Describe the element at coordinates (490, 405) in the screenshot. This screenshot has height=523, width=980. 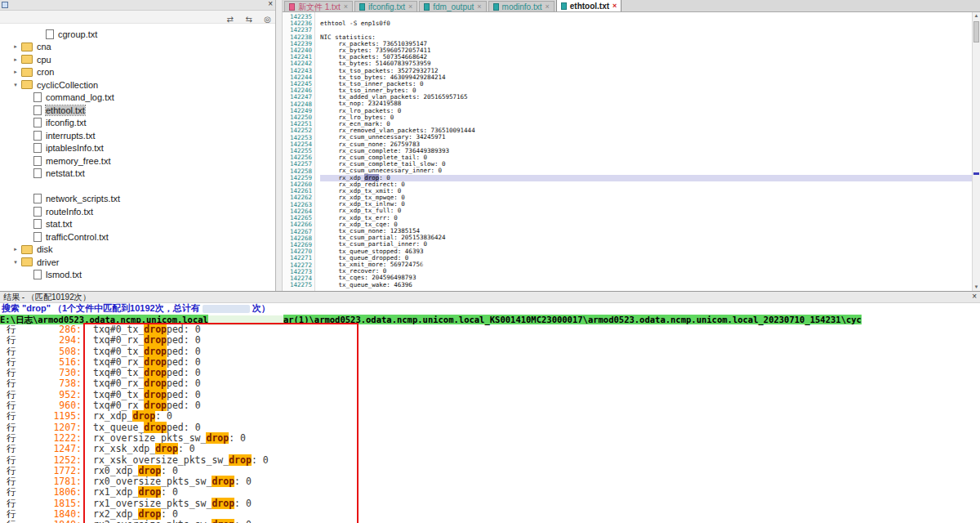
I see `result-row: 行960:txq#0_rx_dropped: 0` at that location.